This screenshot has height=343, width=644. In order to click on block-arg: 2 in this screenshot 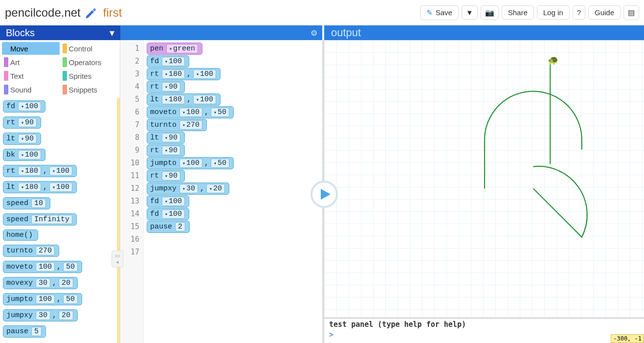, I will do `click(180, 227)`.